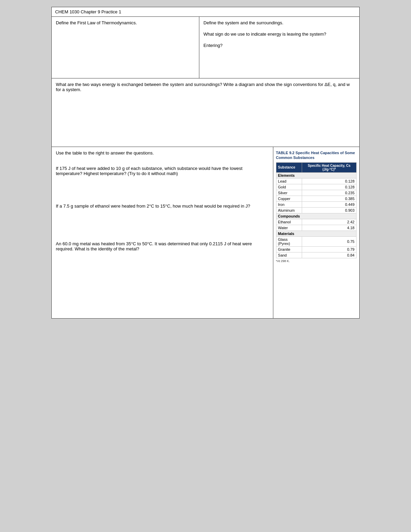 The height and width of the screenshot is (532, 411). I want to click on substance-cell: Sand, so click(289, 255).